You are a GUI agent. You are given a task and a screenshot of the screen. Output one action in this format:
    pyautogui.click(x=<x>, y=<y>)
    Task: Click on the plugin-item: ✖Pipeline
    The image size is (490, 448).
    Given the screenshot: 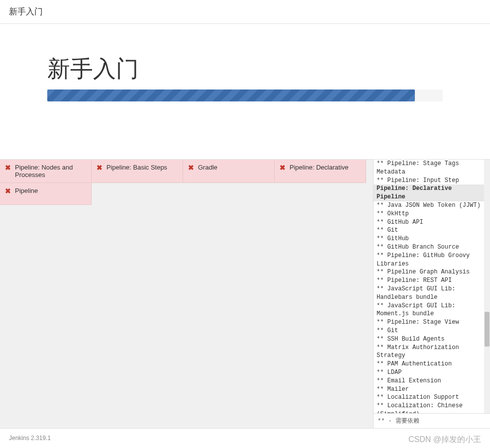 What is the action you would take?
    pyautogui.click(x=46, y=194)
    